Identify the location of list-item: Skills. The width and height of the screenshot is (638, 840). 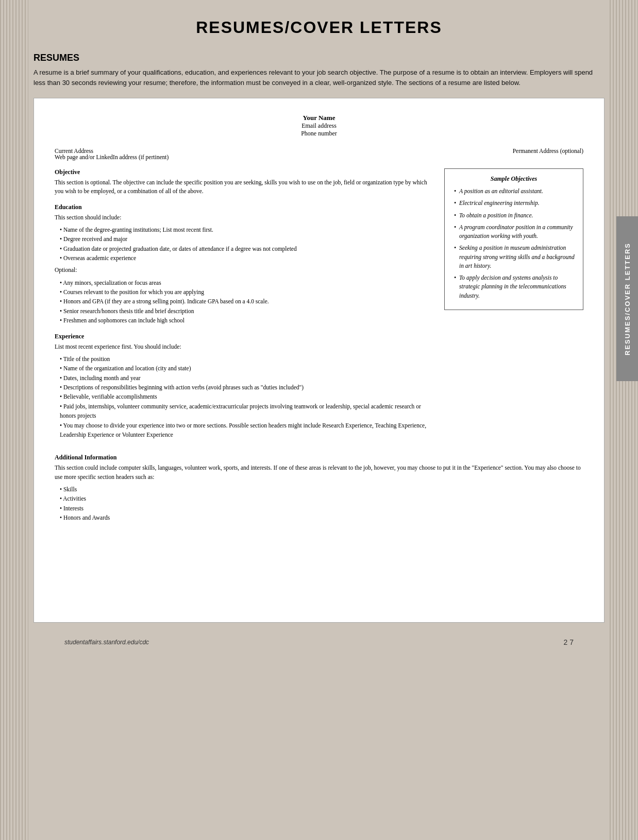
(322, 489).